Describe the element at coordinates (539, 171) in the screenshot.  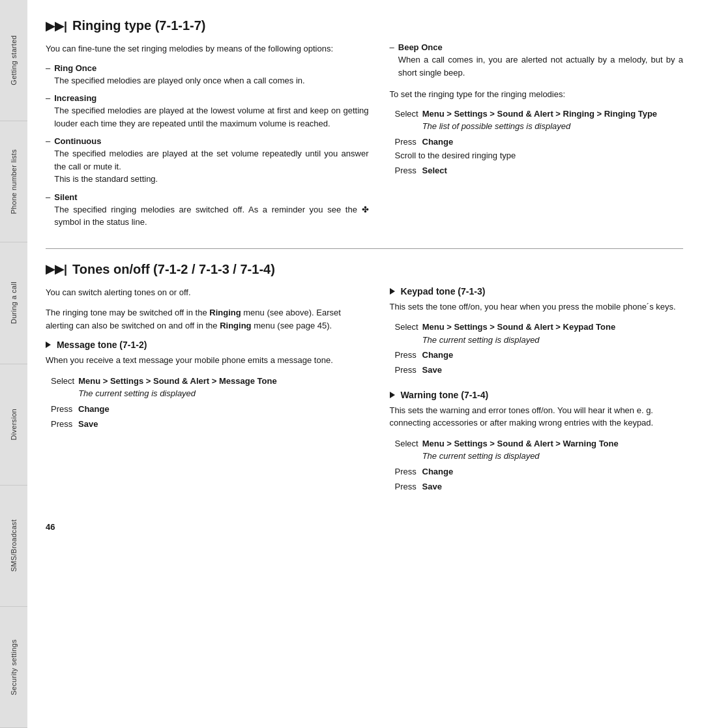
I see `press-select-row: Press Select` at that location.